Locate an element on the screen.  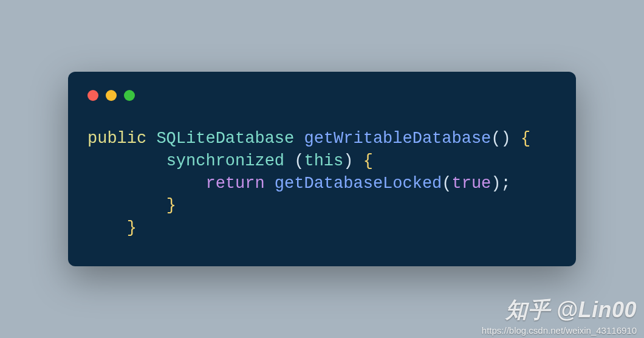
watermark-author: 知乎 @Lin00 is located at coordinates (559, 310).